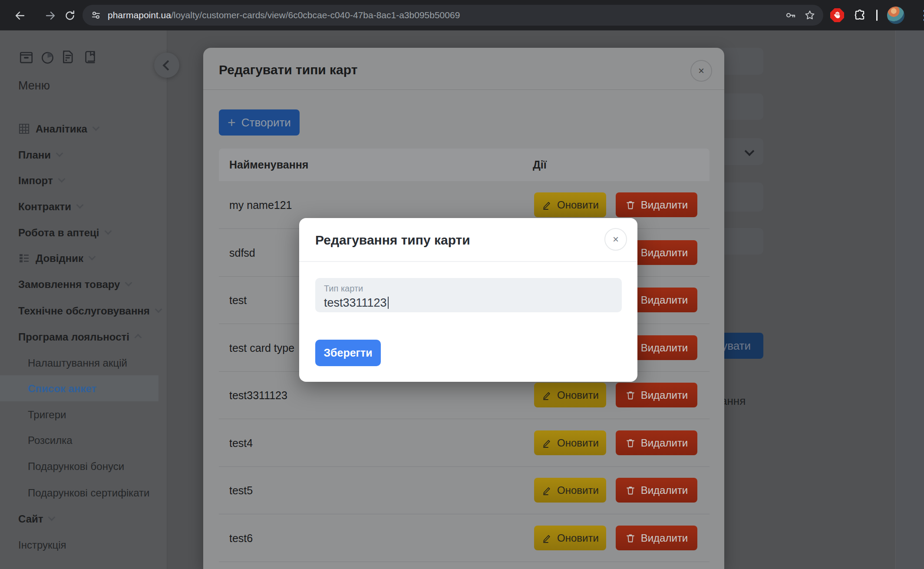  I want to click on card-type-name: sdfsd, so click(242, 253).